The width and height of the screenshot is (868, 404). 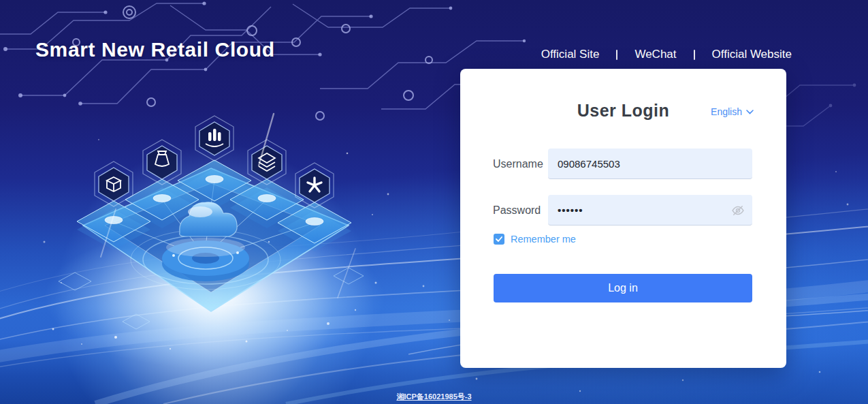 I want to click on language-selector: English, so click(x=733, y=112).